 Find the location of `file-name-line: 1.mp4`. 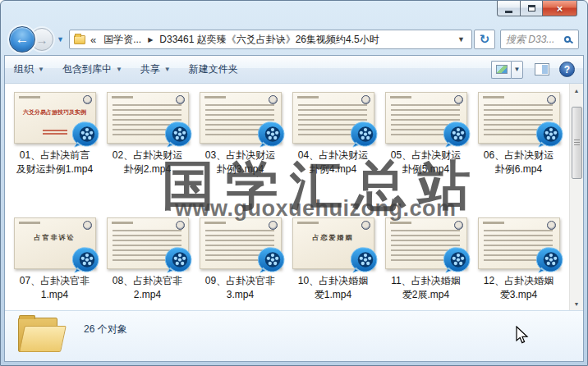

file-name-line: 1.mp4 is located at coordinates (54, 295).